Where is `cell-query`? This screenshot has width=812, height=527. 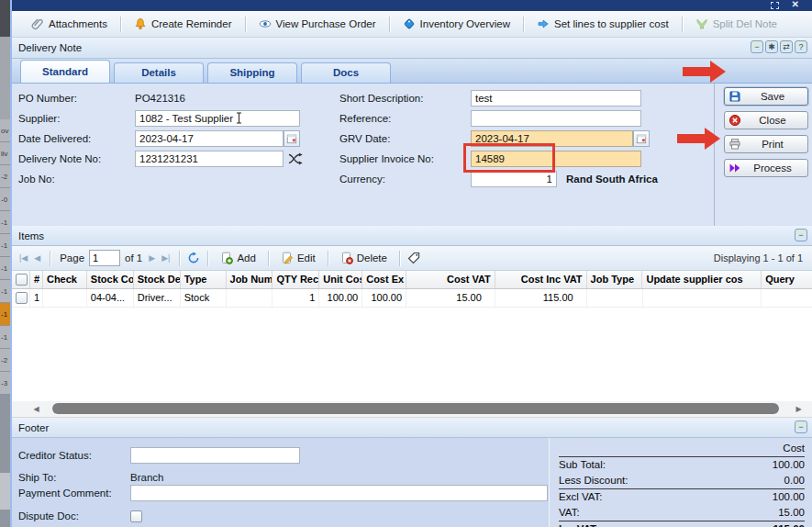
cell-query is located at coordinates (787, 297).